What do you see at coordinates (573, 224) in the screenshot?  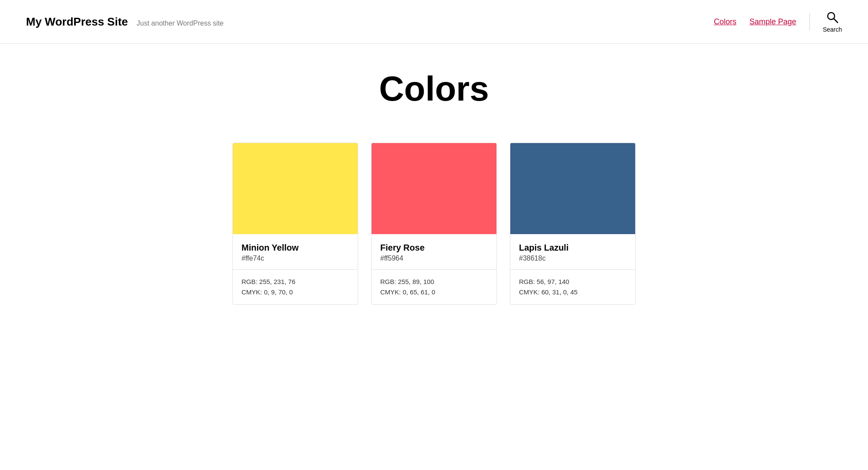 I see `color-card-lapis-lazuli: Lapis Lazuli #38618c RGB: 56, 97, 140 CM…` at bounding box center [573, 224].